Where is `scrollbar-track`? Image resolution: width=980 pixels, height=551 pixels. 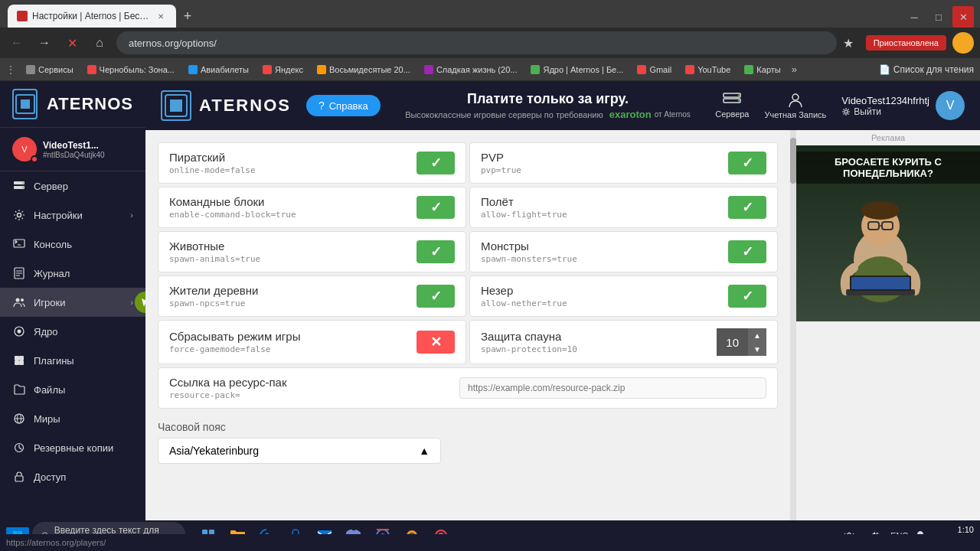
scrollbar-track is located at coordinates (793, 327).